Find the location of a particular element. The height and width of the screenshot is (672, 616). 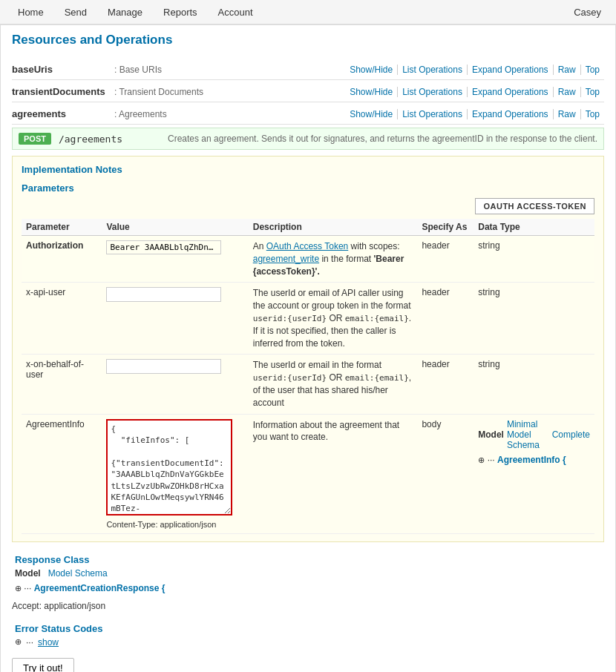

resource-actions-baseuris: Show/Hide List Operations Expand Operati… is located at coordinates (475, 70).